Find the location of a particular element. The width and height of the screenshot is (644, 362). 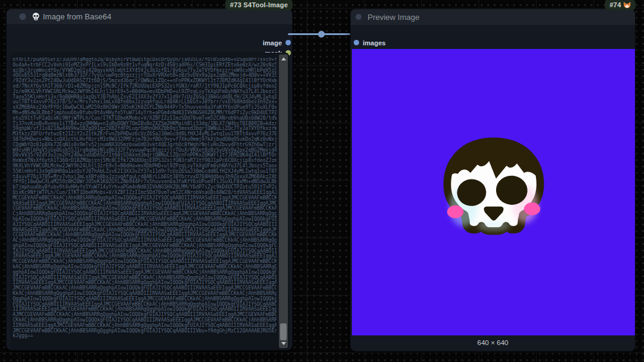

node-title-bar: Preview Image is located at coordinates (493, 17).